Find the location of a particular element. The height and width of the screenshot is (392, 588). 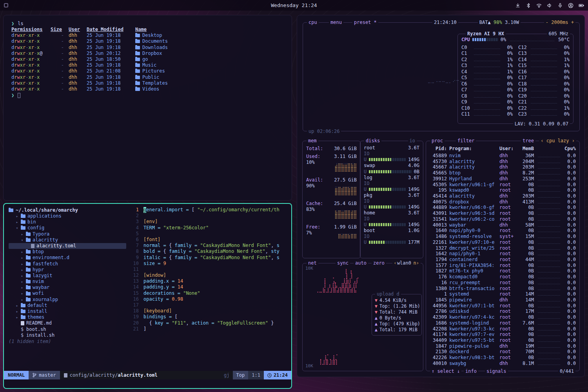

code-line: 19bindings = [ is located at coordinates (211, 317).